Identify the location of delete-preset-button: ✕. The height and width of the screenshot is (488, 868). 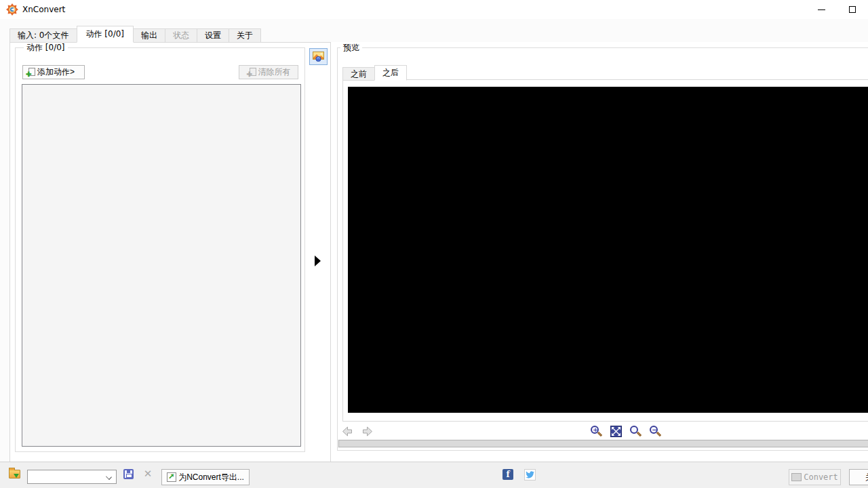
(148, 474).